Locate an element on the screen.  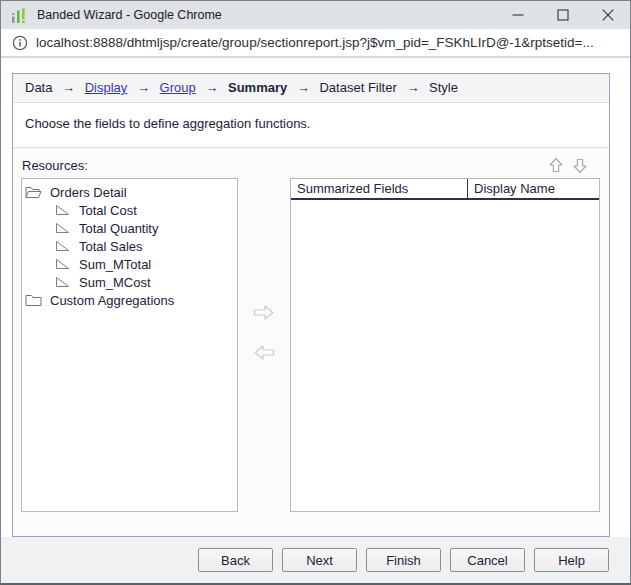
instruction-text: Choose the fields to define aggregation … is located at coordinates (311, 126).